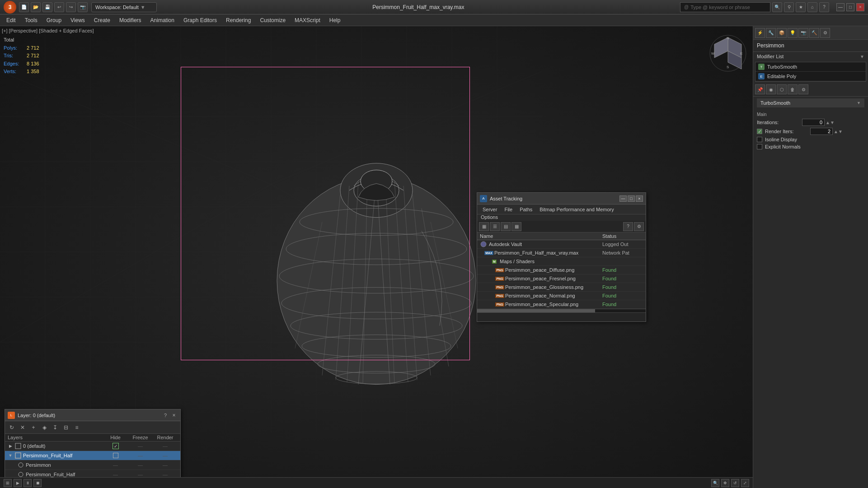 This screenshot has width=868, height=488. What do you see at coordinates (735, 483) in the screenshot?
I see `vb-rotate-btn: ↺` at bounding box center [735, 483].